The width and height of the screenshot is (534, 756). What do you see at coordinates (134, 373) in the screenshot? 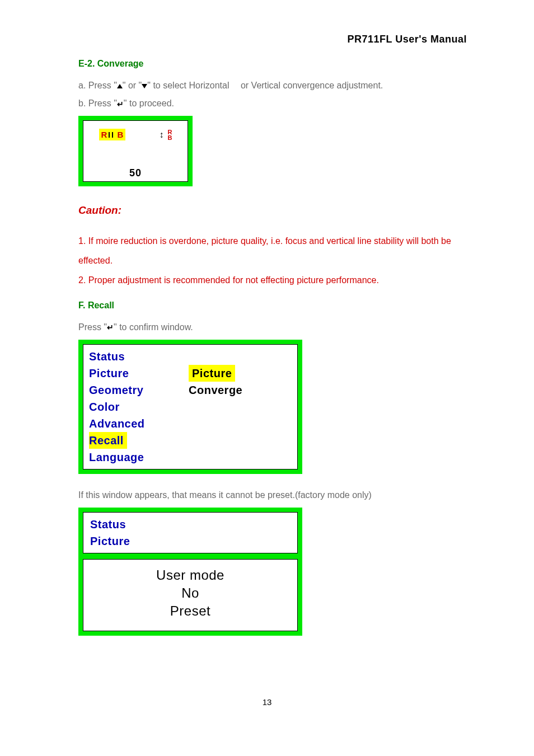
I see `osd-item-picture: Picture` at bounding box center [134, 373].